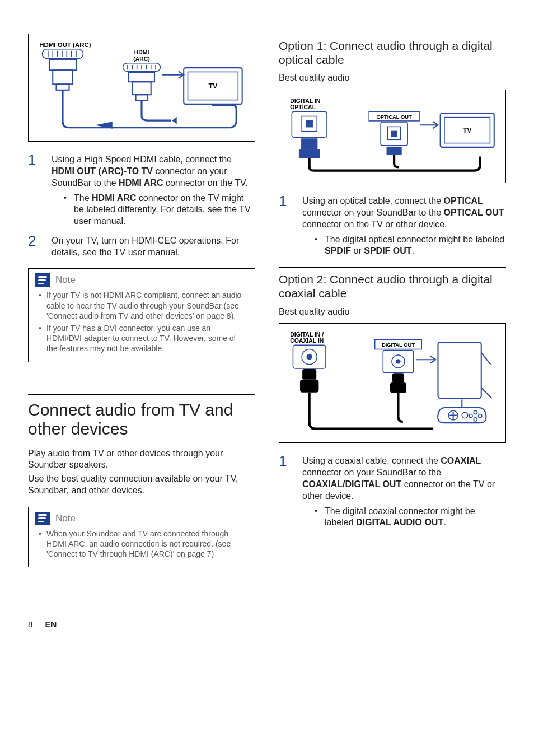 This screenshot has height=756, width=534. Describe the element at coordinates (65, 45) in the screenshot. I see `diagram-label-out: HDMI OUT (ARC)` at that location.